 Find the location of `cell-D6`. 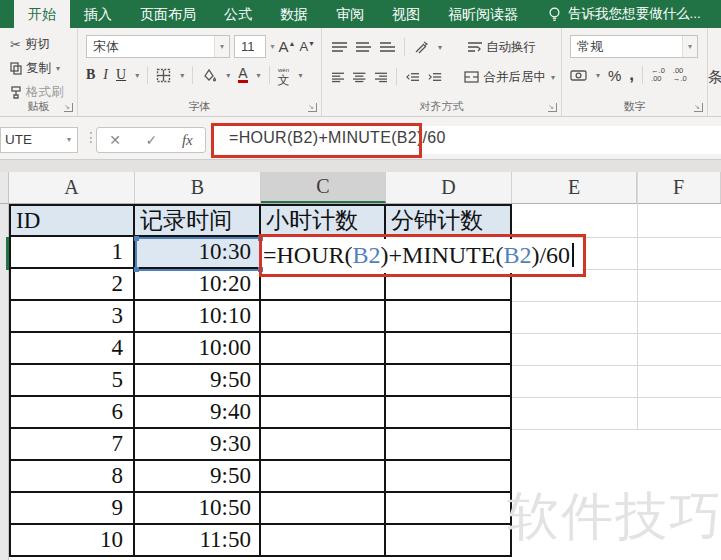

cell-D6 is located at coordinates (449, 381).